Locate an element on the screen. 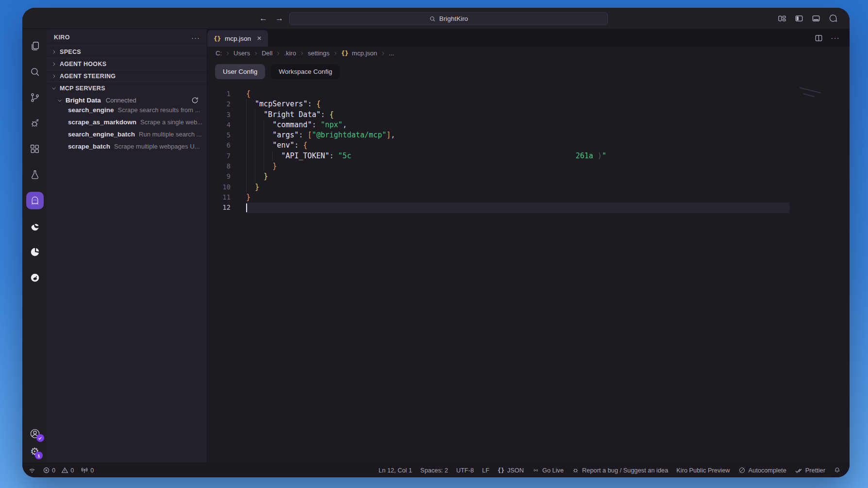 This screenshot has width=868, height=488. sidebar-section-mcp-servers: MCP SERVERS is located at coordinates (127, 88).